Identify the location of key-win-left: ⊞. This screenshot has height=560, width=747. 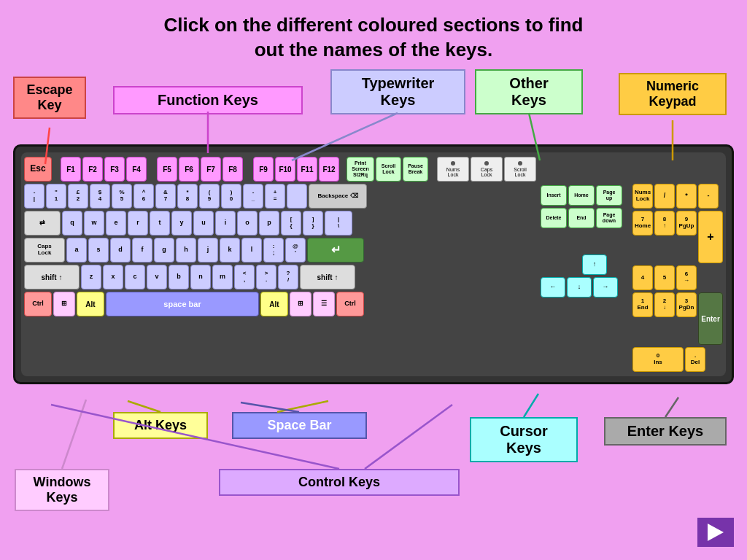
(64, 304).